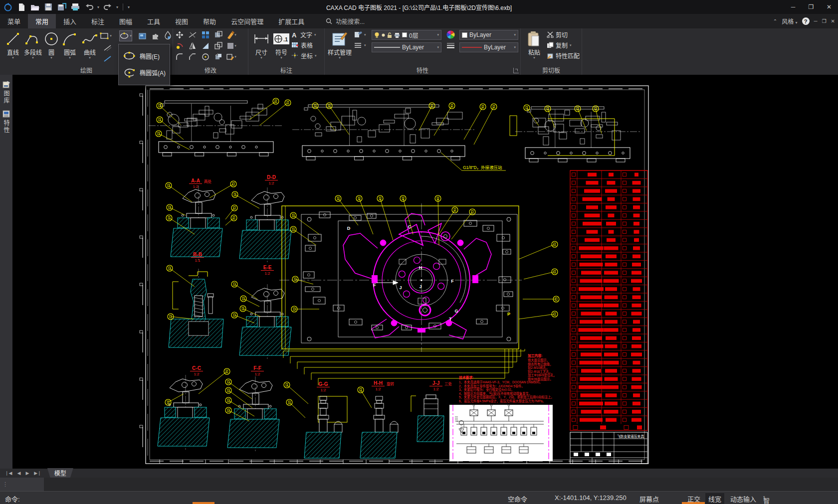 This screenshot has height=504, width=838. Describe the element at coordinates (218, 35) in the screenshot. I see `stretch-tool` at that location.